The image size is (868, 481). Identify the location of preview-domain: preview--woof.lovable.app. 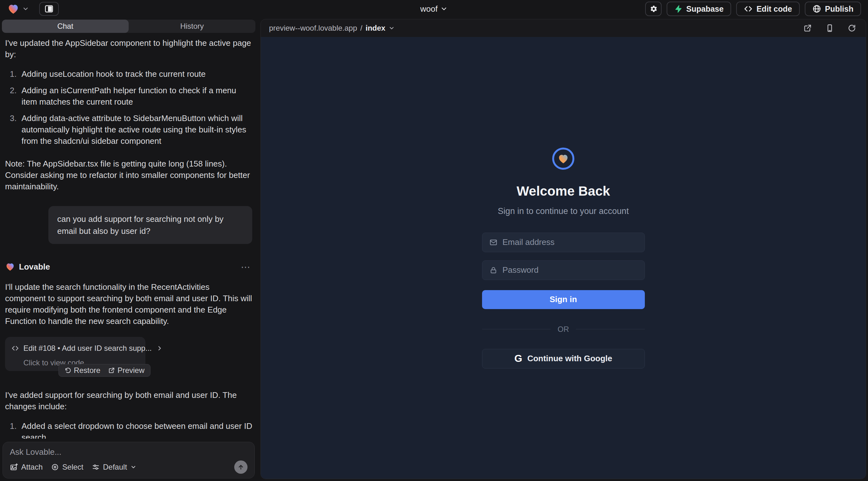
(313, 28).